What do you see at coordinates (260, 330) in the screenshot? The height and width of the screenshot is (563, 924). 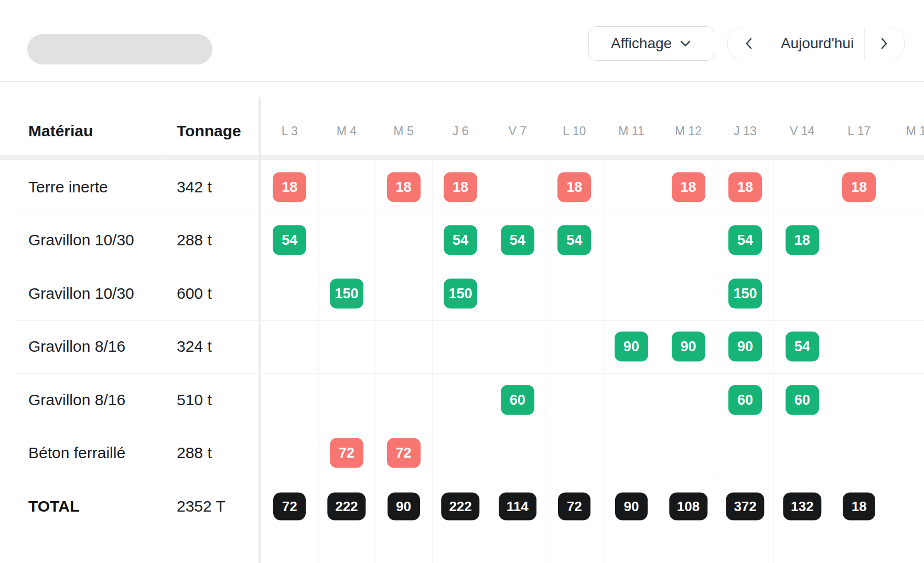 I see `tonnage-days-divider` at bounding box center [260, 330].